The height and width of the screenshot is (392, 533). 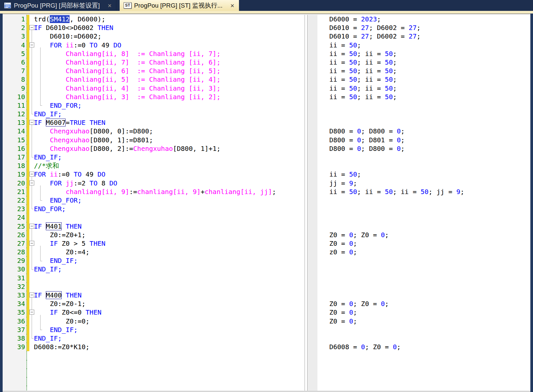 What do you see at coordinates (169, 183) in the screenshot?
I see `code-text: FOR jj:=2 TO 8 DO` at bounding box center [169, 183].